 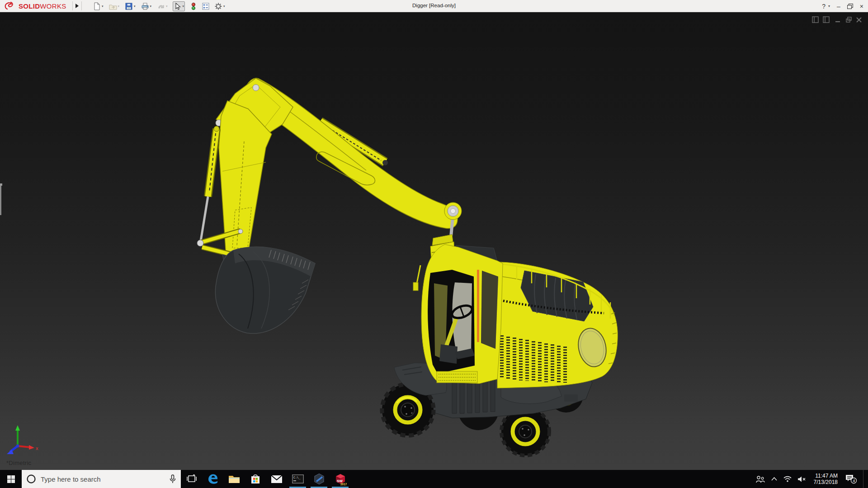 What do you see at coordinates (265, 290) in the screenshot?
I see `excavator-bucket` at bounding box center [265, 290].